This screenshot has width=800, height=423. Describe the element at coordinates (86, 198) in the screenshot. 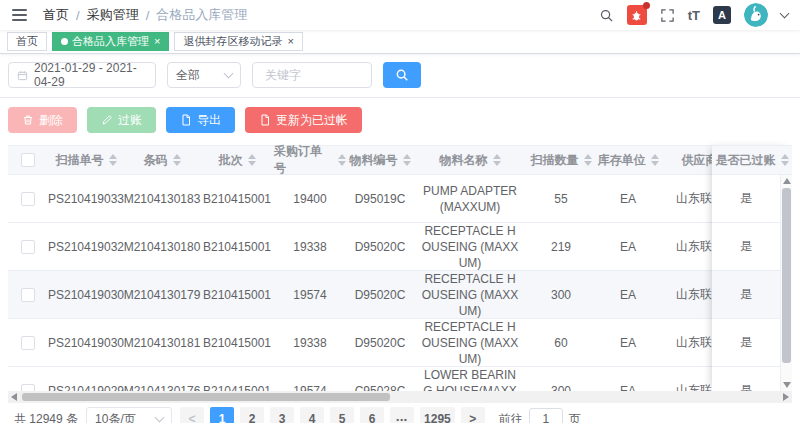

I see `cell-scan-no: PS210419033` at that location.